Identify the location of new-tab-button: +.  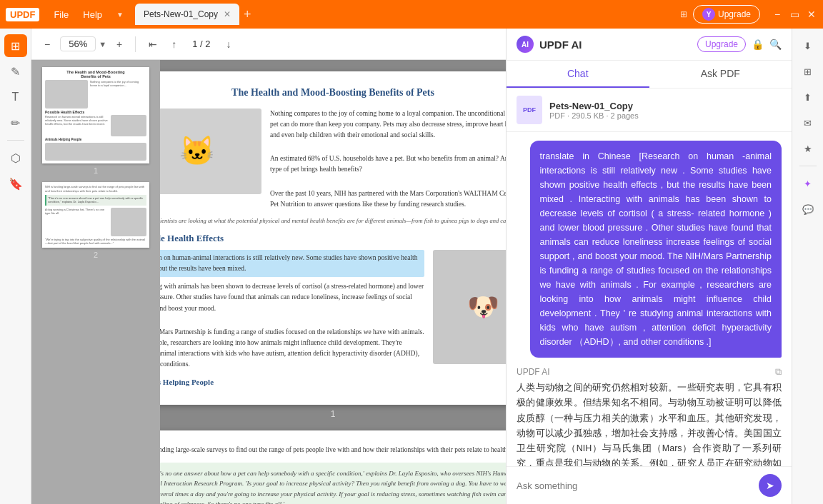
(247, 14).